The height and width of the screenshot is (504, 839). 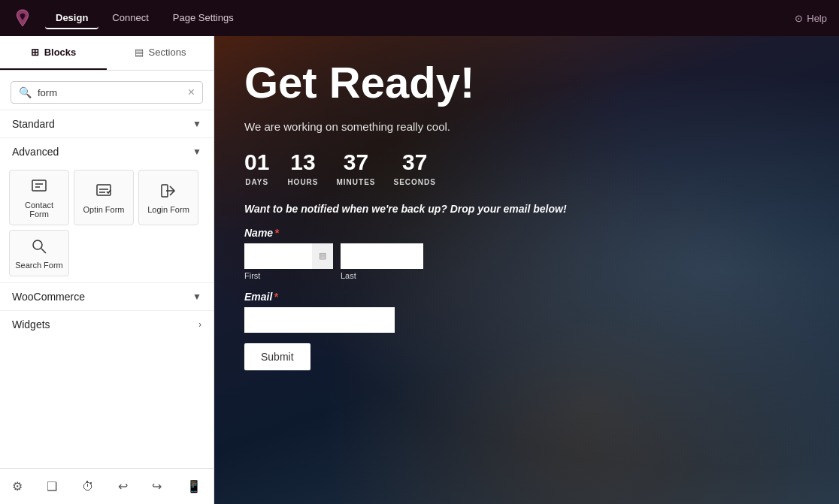 What do you see at coordinates (39, 253) in the screenshot?
I see `block-search-form: Search Form` at bounding box center [39, 253].